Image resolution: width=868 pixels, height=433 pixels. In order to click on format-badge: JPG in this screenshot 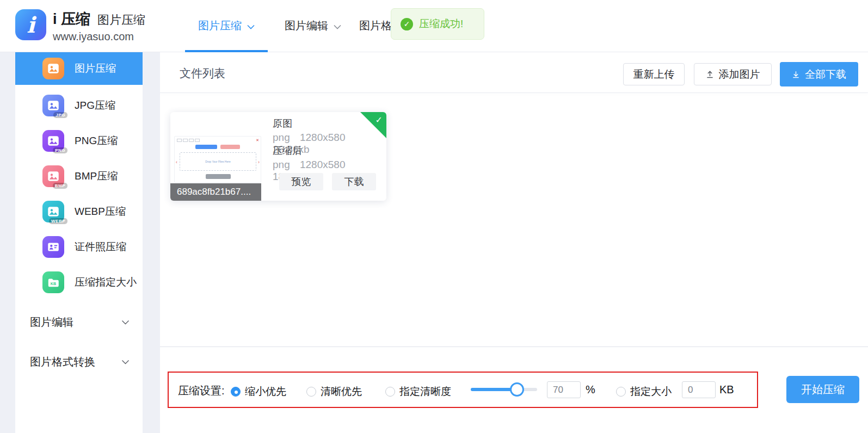, I will do `click(60, 115)`.